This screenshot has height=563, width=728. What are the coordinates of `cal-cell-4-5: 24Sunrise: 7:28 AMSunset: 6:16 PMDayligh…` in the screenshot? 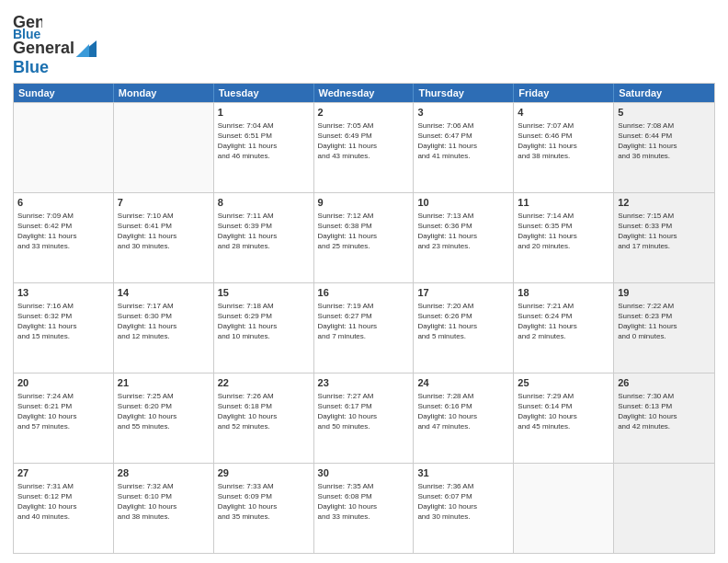 It's located at (463, 418).